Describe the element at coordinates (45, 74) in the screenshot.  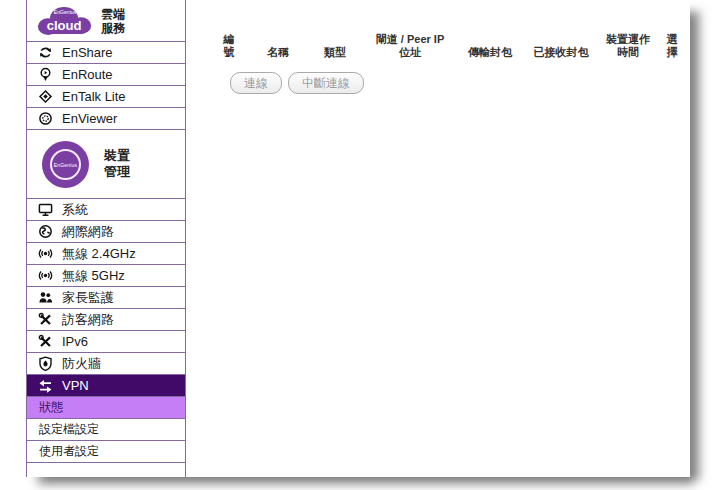
I see `location-pin-icon` at that location.